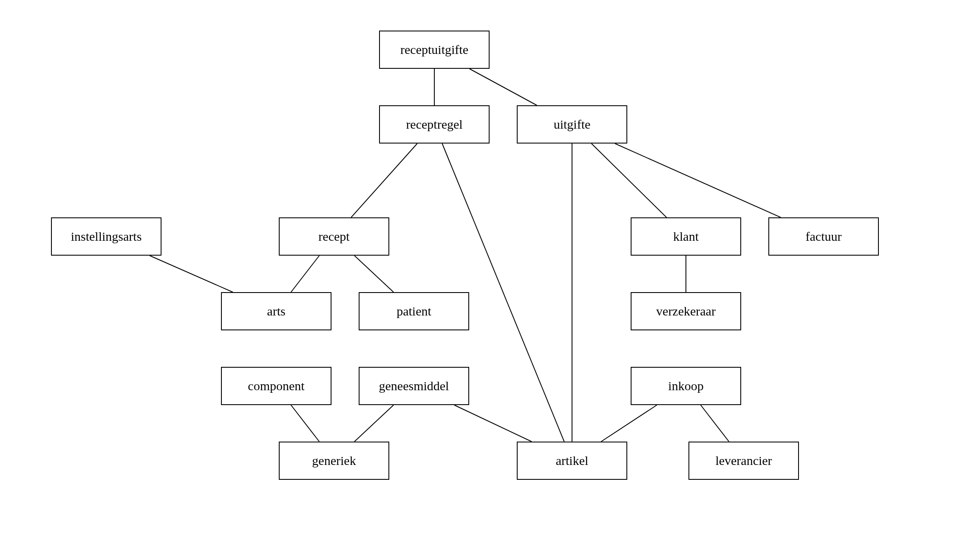  What do you see at coordinates (334, 237) in the screenshot?
I see `node-label: recept` at bounding box center [334, 237].